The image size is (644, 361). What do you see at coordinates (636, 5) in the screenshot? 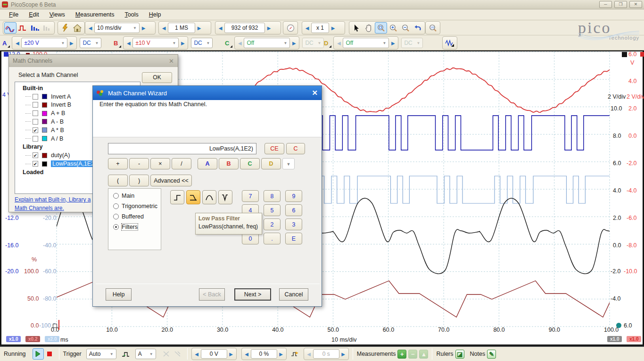
I see `close-button: ✕` at bounding box center [636, 5].